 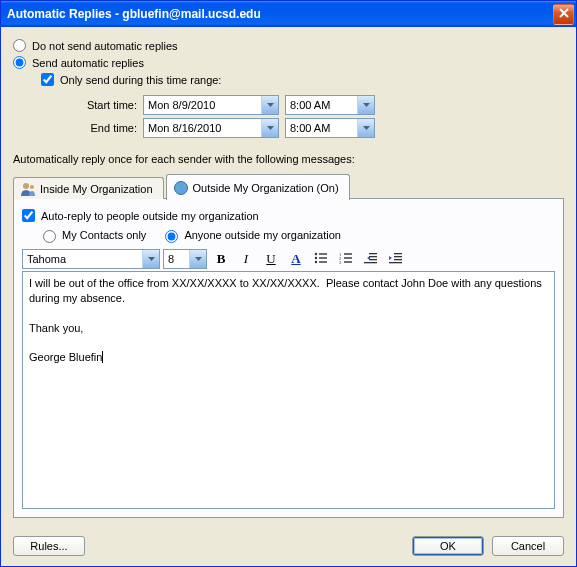 What do you see at coordinates (288, 541) in the screenshot?
I see `dialog-footer: Rules... OK Cancel` at bounding box center [288, 541].